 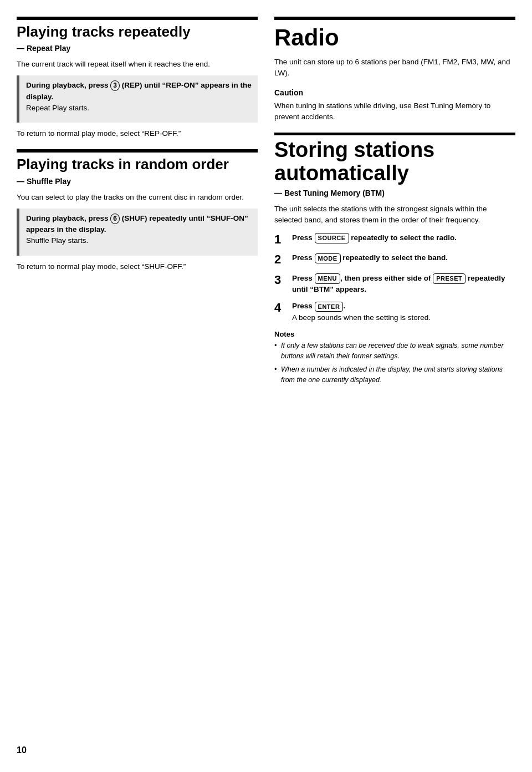 What do you see at coordinates (403, 312) in the screenshot?
I see `step-4-text: Press ENTER. A beep sounds when the sett…` at bounding box center [403, 312].